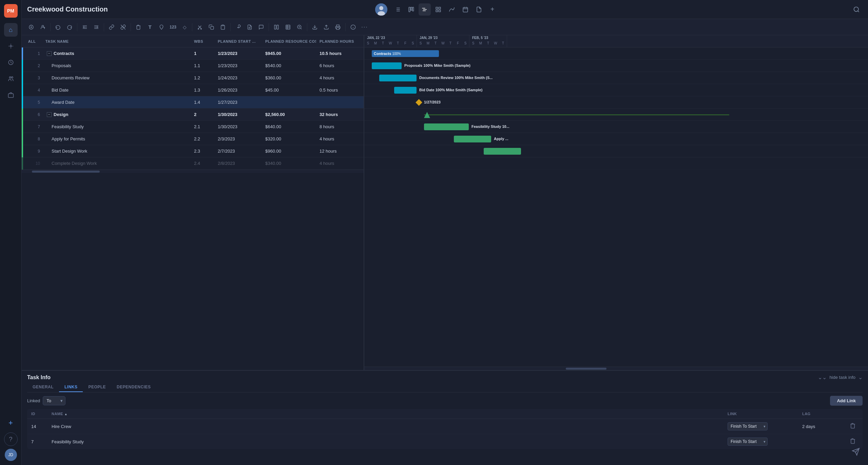 The width and height of the screenshot is (868, 465). What do you see at coordinates (193, 90) in the screenshot?
I see `table-row: 4 Bid Date 1.3 1/26/2023 $45.00 0.5 hour…` at bounding box center [193, 90].